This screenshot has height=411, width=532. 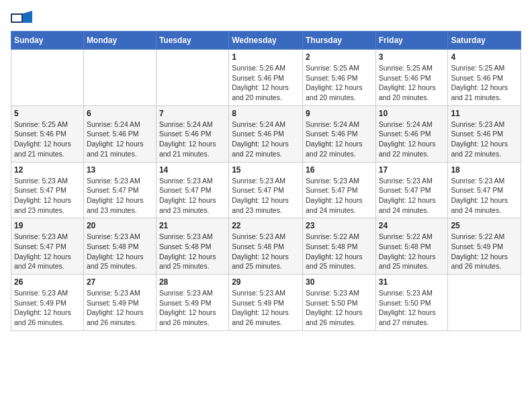 What do you see at coordinates (192, 113) in the screenshot?
I see `day-number: 7` at bounding box center [192, 113].